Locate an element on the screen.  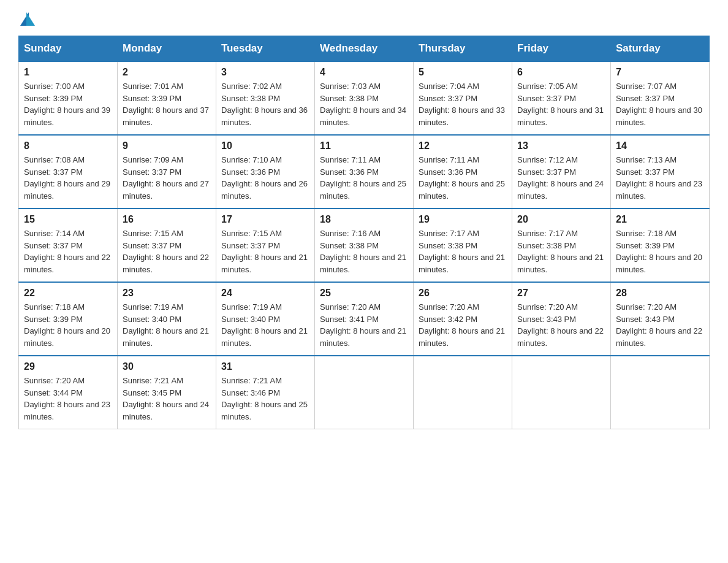
day-info: Sunrise: 7:03 AM Sunset: 3:38 PM Dayligh… is located at coordinates (364, 104).